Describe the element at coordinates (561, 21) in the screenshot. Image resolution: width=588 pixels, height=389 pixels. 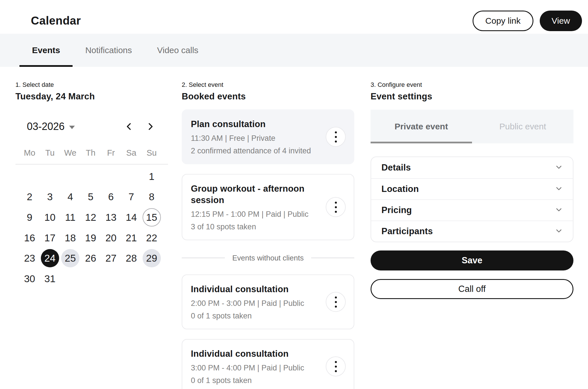
I see `view-button: View` at that location.